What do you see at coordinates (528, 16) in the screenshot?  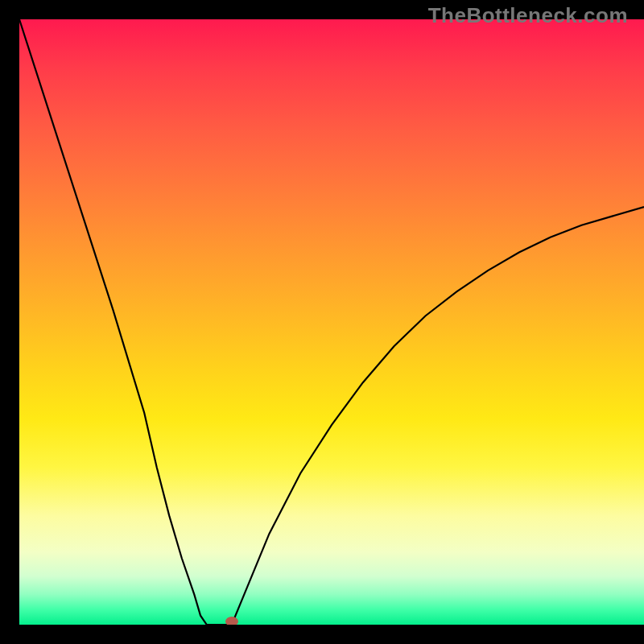 I see `watermark-text: TheBottleneck.com` at bounding box center [528, 16].